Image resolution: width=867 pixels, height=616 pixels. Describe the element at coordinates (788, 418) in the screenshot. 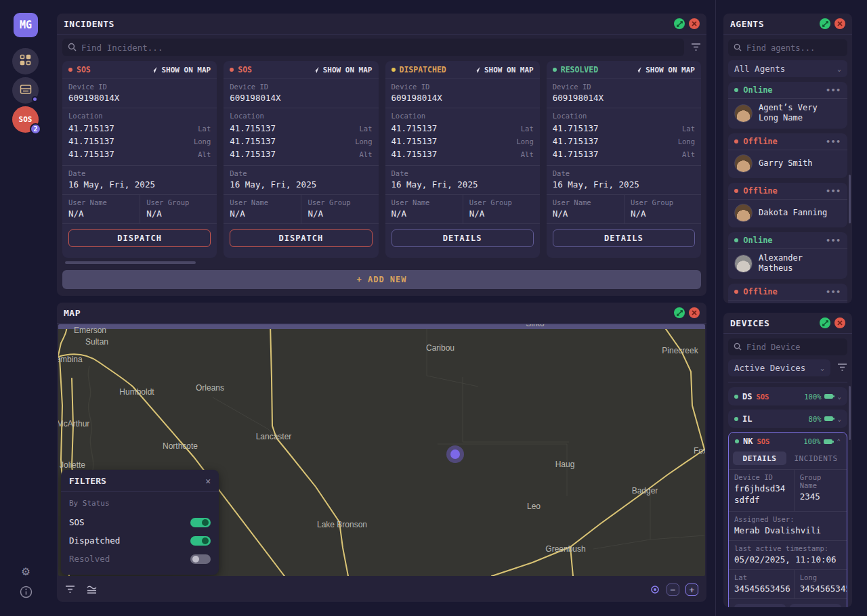

I see `device-row: IL 80% ⌄` at that location.